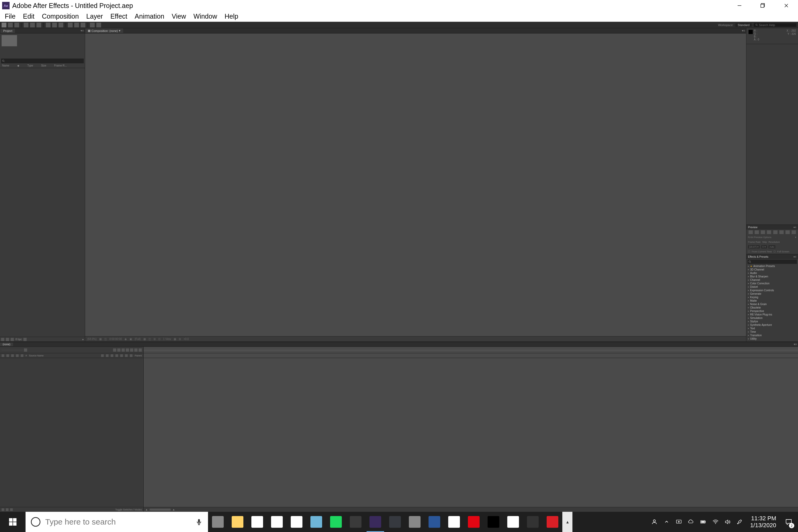  Describe the element at coordinates (117, 522) in the screenshot. I see `taskbar-search` at that location.